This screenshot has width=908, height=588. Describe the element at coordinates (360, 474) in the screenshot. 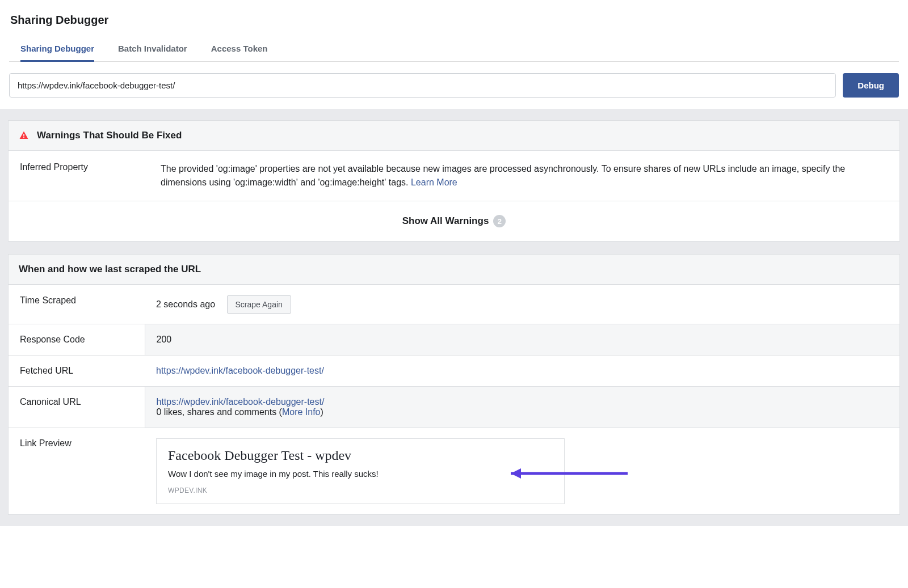

I see `preview-desc: Wow I don't see my image in my post. Thi…` at that location.